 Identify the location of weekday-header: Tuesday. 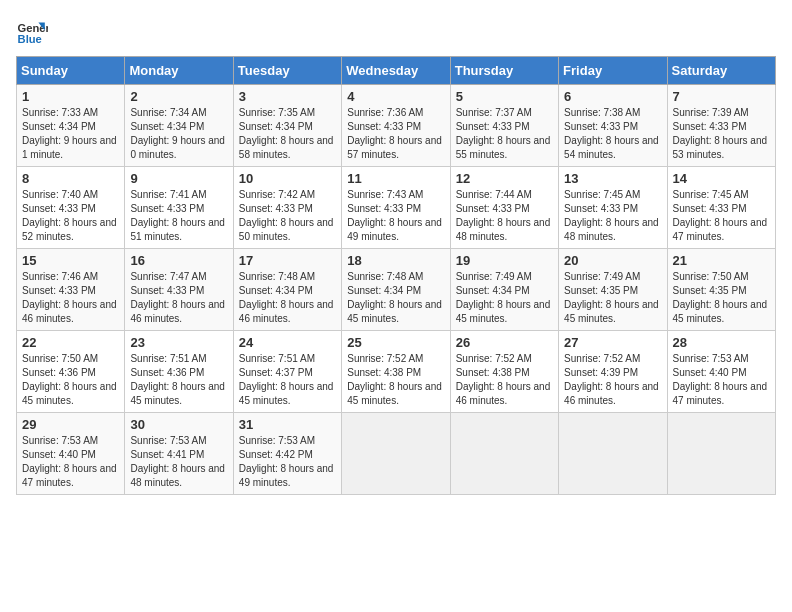
(287, 71).